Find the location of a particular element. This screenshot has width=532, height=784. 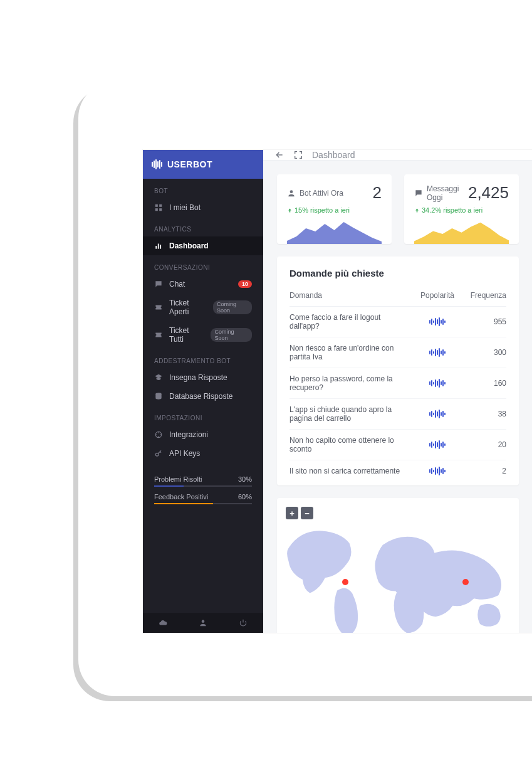

chat-icon is located at coordinates (159, 284).